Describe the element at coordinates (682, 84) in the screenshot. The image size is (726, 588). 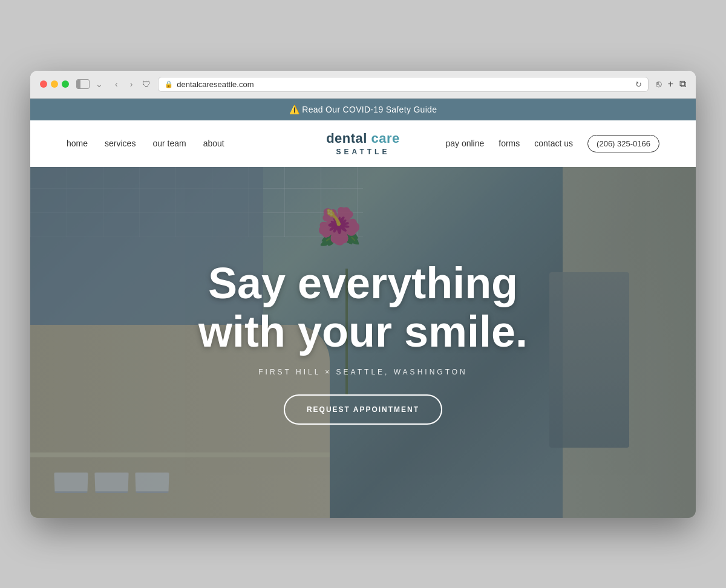
I see `tabs-icon: ⧉` at that location.